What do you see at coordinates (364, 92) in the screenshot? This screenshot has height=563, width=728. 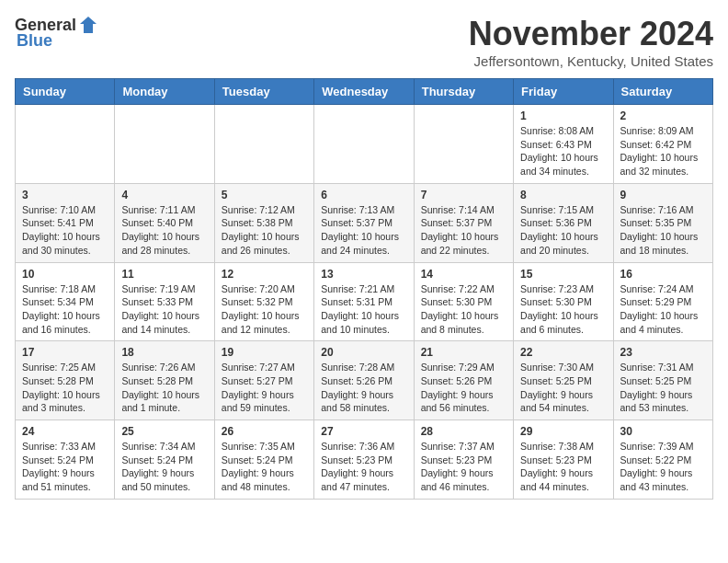 I see `weekday-header-row: SundayMondayTuesdayWednesdayThursdayFrid…` at bounding box center [364, 92].